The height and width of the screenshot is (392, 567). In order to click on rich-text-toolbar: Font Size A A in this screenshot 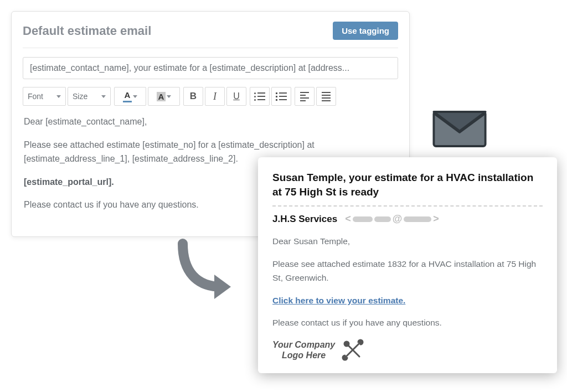, I will do `click(210, 96)`.